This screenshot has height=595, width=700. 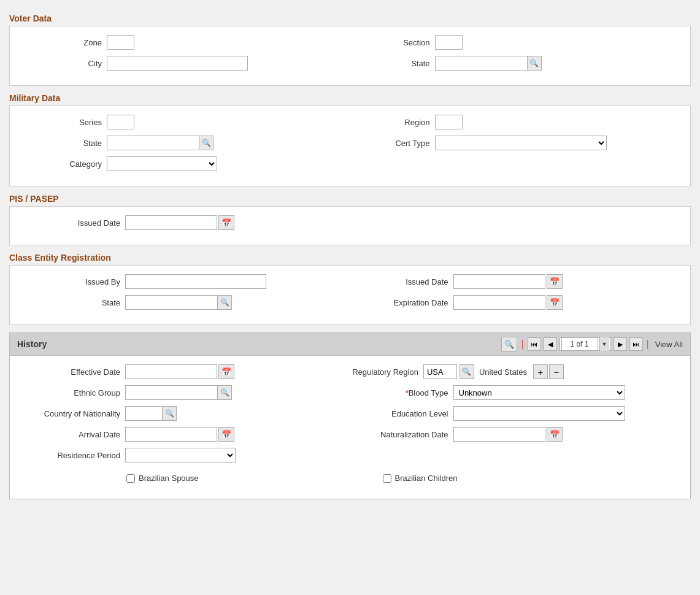 I want to click on class-issued-date-cal-btn: 📅, so click(x=555, y=282).